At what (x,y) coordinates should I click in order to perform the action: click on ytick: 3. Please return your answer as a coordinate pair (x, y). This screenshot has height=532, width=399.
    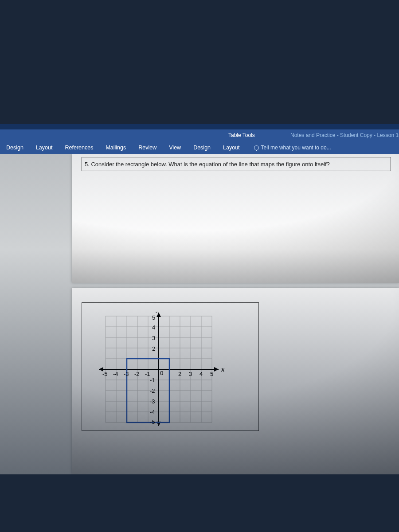
    Looking at the image, I should click on (153, 338).